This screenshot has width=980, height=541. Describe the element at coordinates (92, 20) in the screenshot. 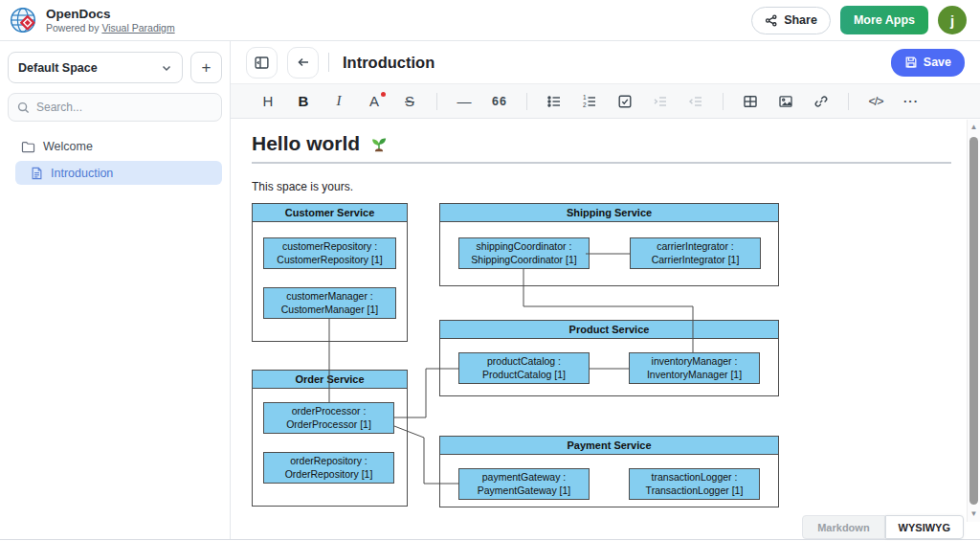

I see `brand: OpenDocs Powered by Visual Paradigm` at that location.